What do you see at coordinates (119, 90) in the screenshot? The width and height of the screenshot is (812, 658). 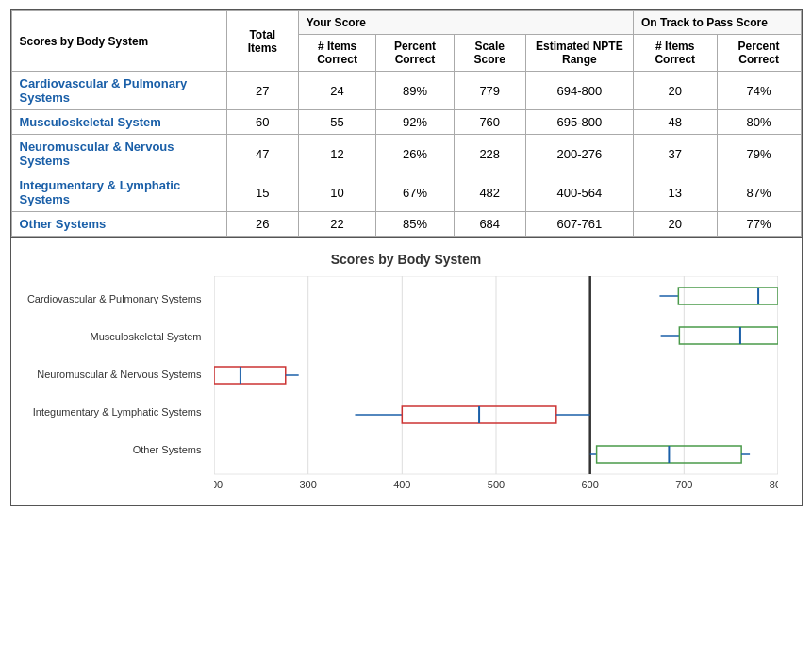 I see `system-name-cell: Cardiovascular & Pulmonary Systems` at bounding box center [119, 90].